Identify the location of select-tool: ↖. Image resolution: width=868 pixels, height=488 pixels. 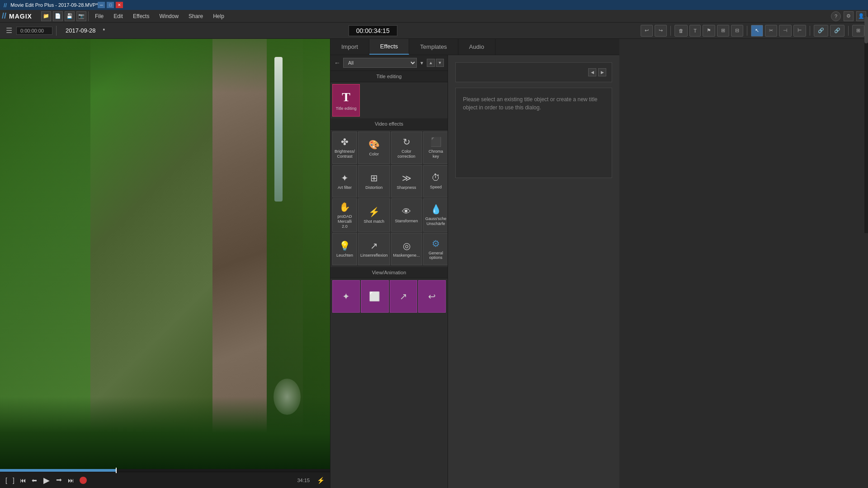
(757, 31).